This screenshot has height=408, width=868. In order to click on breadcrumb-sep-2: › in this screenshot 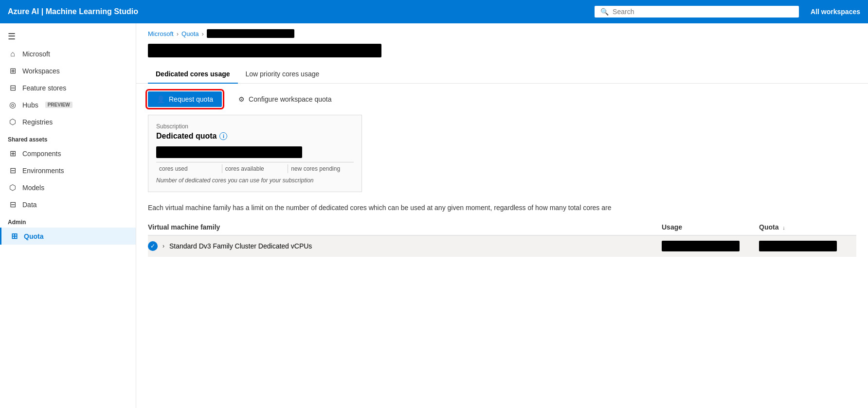, I will do `click(203, 34)`.